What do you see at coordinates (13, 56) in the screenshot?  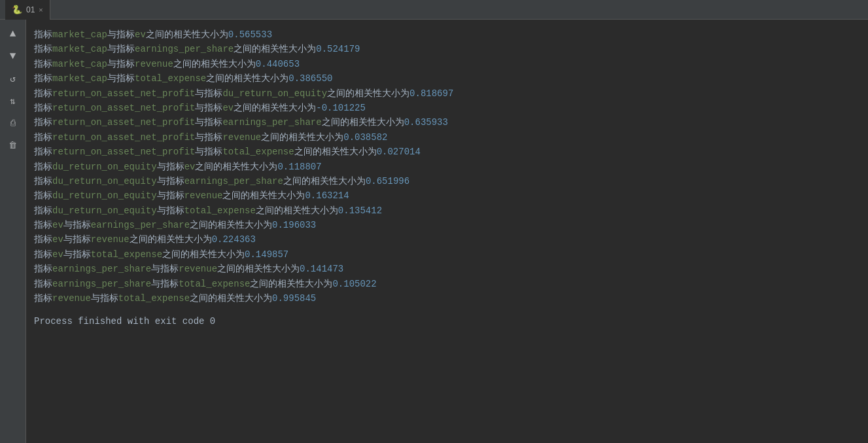 I see `scroll-down-icon: ▼` at bounding box center [13, 56].